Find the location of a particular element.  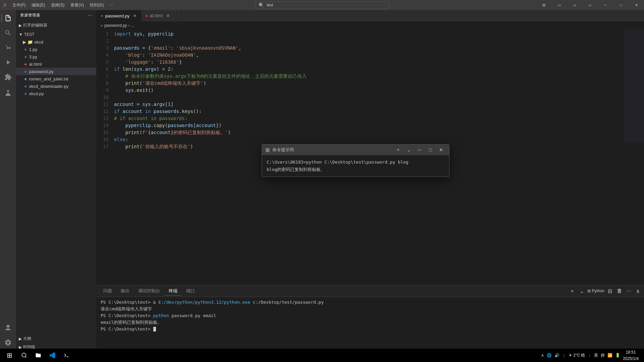

menu-more: ··· is located at coordinates (112, 5).